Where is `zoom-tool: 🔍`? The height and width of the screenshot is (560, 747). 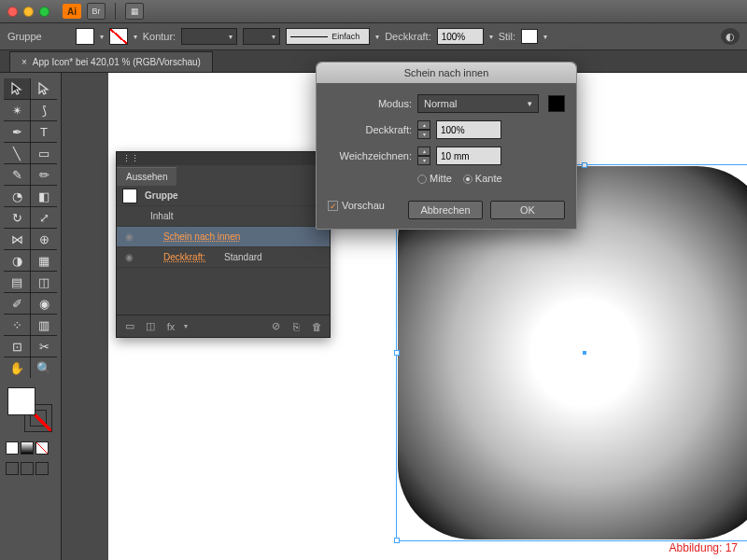
zoom-tool: 🔍 is located at coordinates (44, 368).